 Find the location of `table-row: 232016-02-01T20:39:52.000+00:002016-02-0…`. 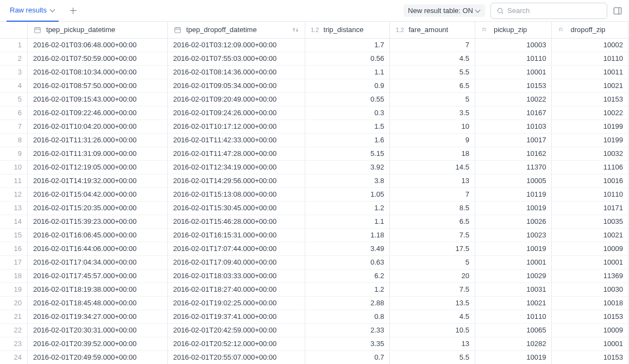

table-row: 232016-02-01T20:39:52.000+00:002016-02-0… is located at coordinates (314, 343).